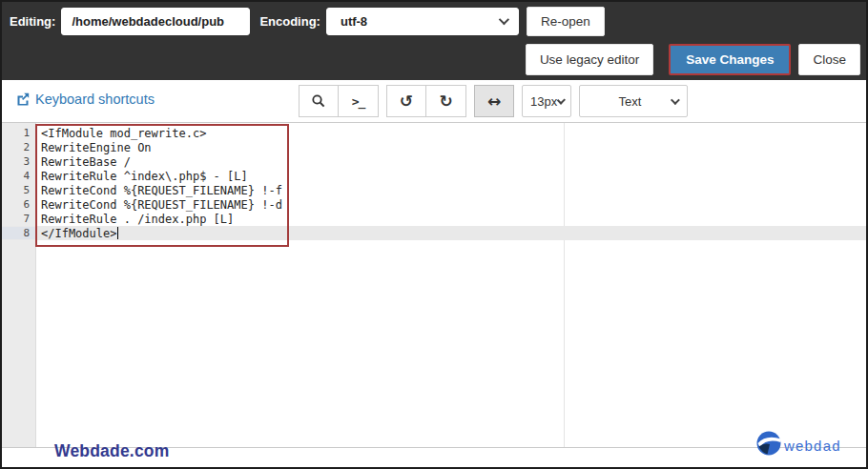 This screenshot has height=469, width=868. What do you see at coordinates (319, 101) in the screenshot?
I see `search-button` at bounding box center [319, 101].